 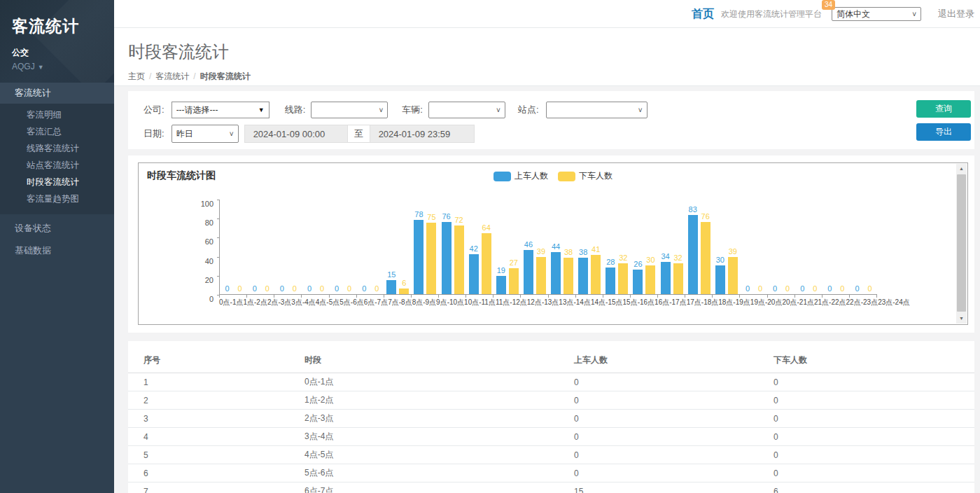 I want to click on x-axis-label: 20点-21点, so click(x=798, y=303).